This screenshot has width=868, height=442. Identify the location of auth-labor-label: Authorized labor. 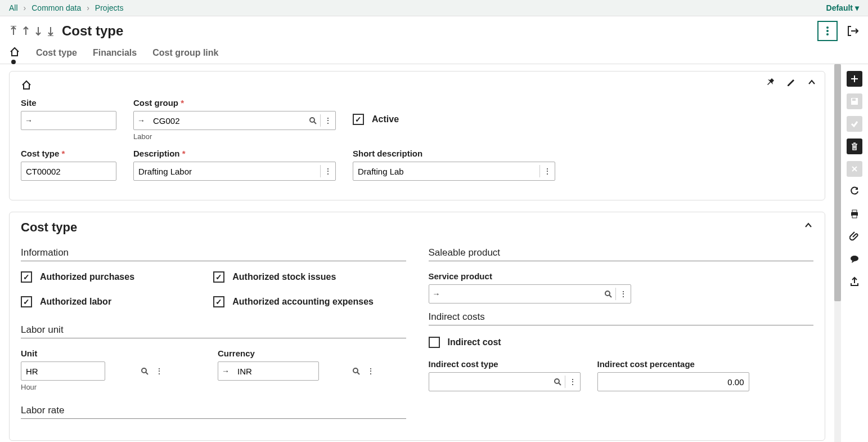
(75, 302).